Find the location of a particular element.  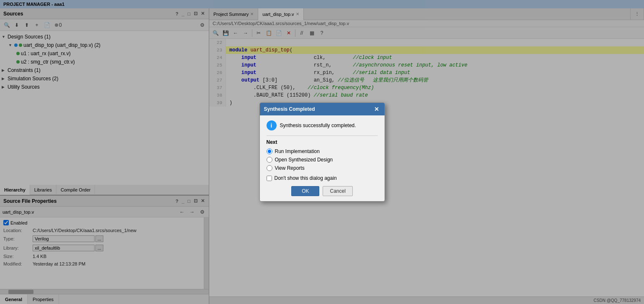

radio-view-reports: View Reports is located at coordinates (322, 168).